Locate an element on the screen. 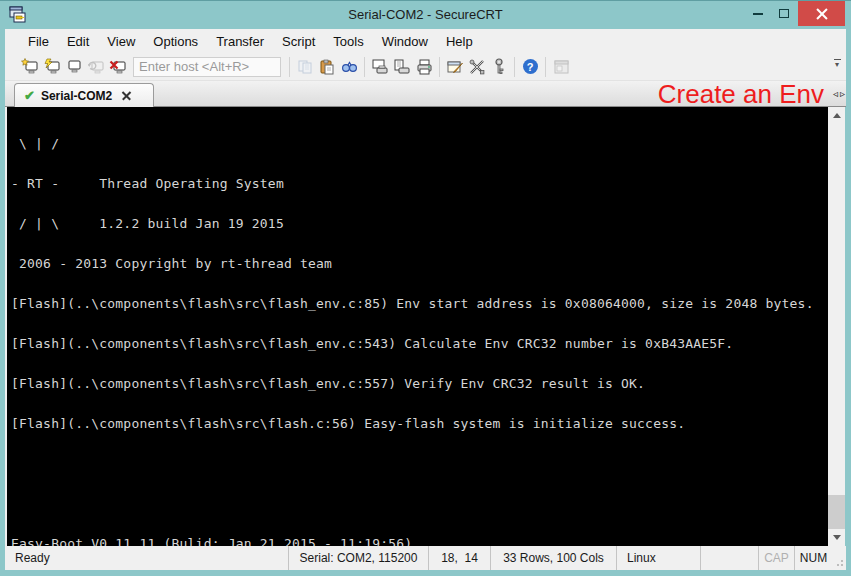  scrollbar-track is located at coordinates (836, 326).